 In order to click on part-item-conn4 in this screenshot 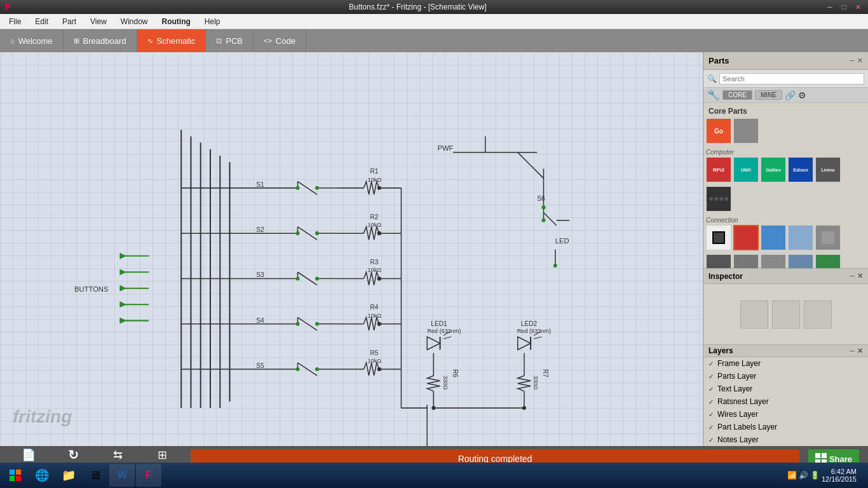, I will do `click(801, 238)`.